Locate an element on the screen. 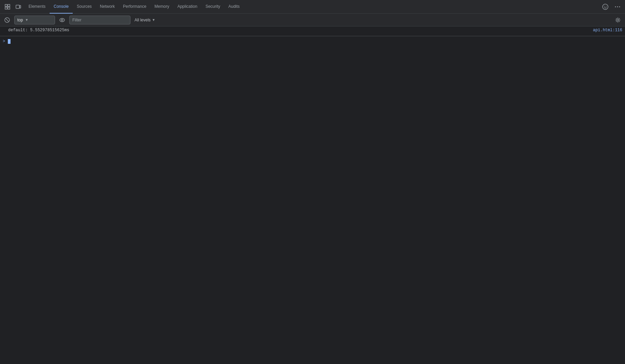 The width and height of the screenshot is (625, 364). devtools-nav: Elements Console Sources Network Perform… is located at coordinates (312, 7).